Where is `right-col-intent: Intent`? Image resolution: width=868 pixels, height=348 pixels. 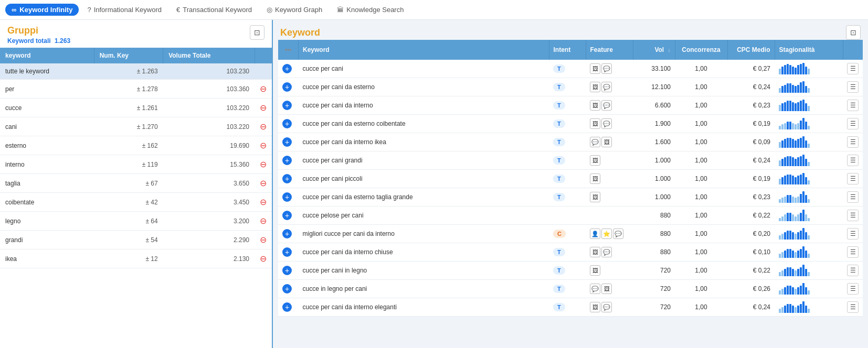 right-col-intent: Intent is located at coordinates (567, 50).